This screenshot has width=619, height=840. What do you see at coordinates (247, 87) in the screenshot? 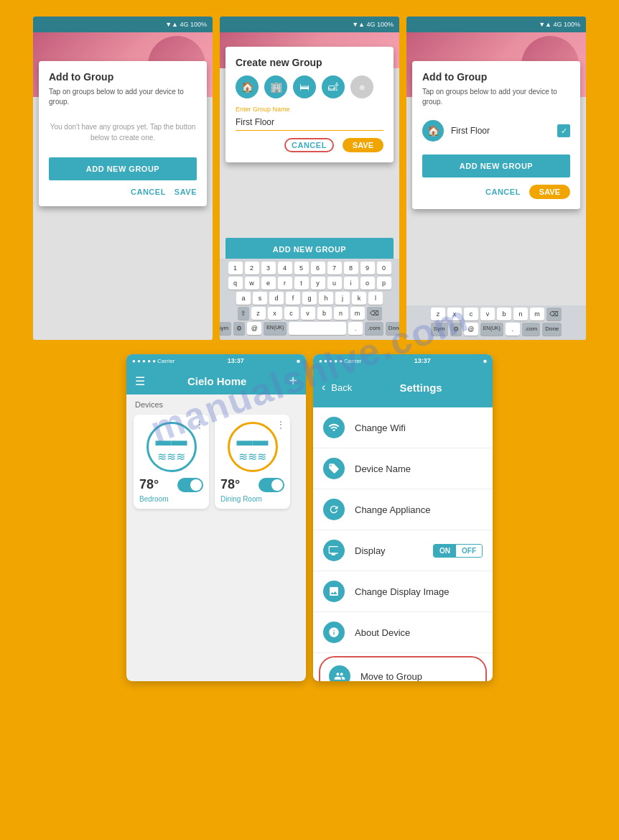
I see `home-icon: 🏠` at bounding box center [247, 87].